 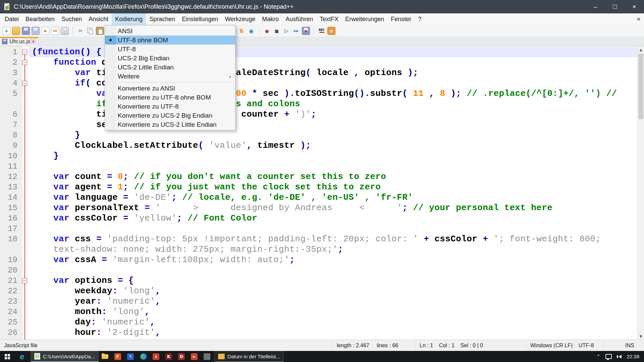 What do you see at coordinates (329, 19) in the screenshot?
I see `menu-textfx: TextFX` at bounding box center [329, 19].